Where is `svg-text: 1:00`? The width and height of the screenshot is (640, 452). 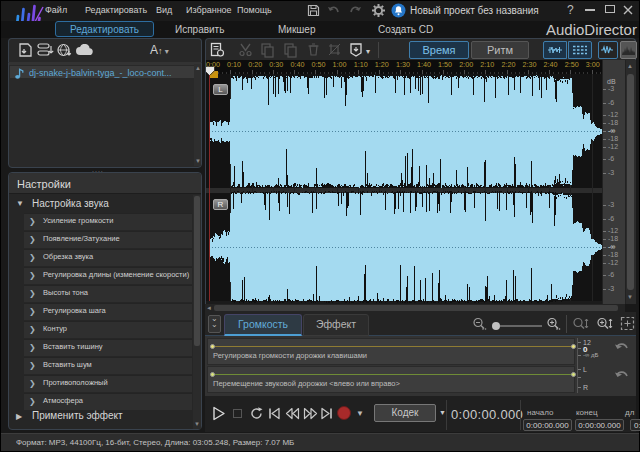
svg-text: 1:00 is located at coordinates (340, 64).